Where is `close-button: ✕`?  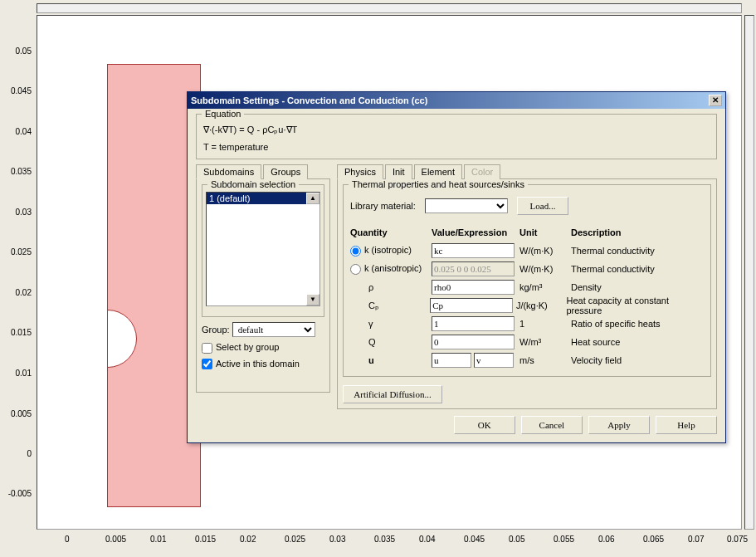
close-button: ✕ is located at coordinates (715, 100).